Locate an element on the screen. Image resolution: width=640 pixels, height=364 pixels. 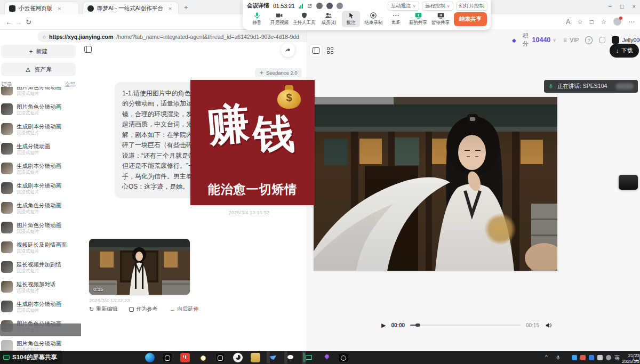
layout-icon is located at coordinates (316, 51).